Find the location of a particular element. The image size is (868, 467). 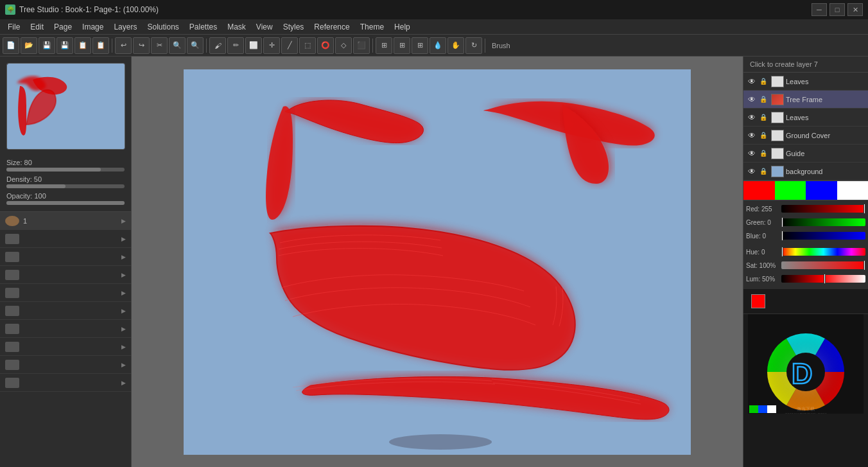

lum-slider is located at coordinates (823, 279).